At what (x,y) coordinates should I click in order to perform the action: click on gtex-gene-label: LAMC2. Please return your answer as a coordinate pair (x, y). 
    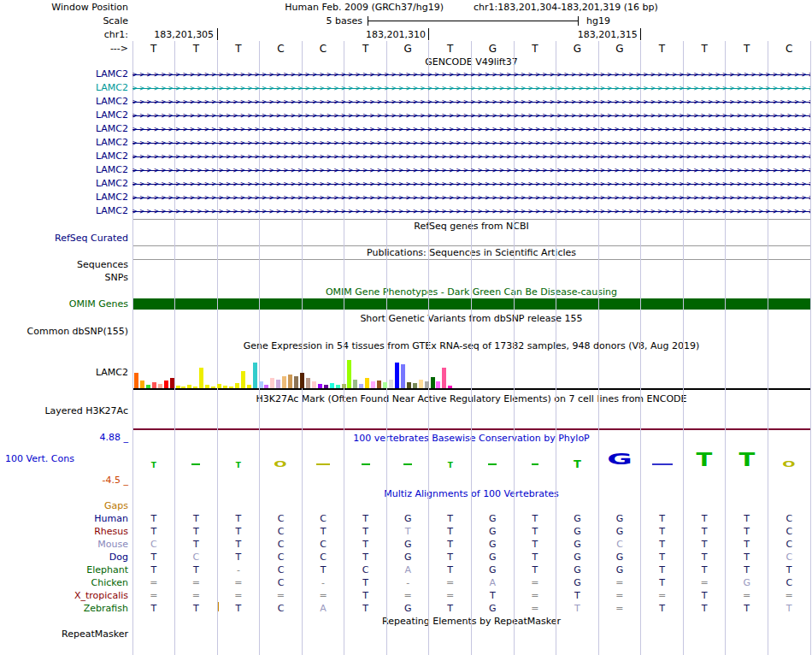
    Looking at the image, I should click on (64, 373).